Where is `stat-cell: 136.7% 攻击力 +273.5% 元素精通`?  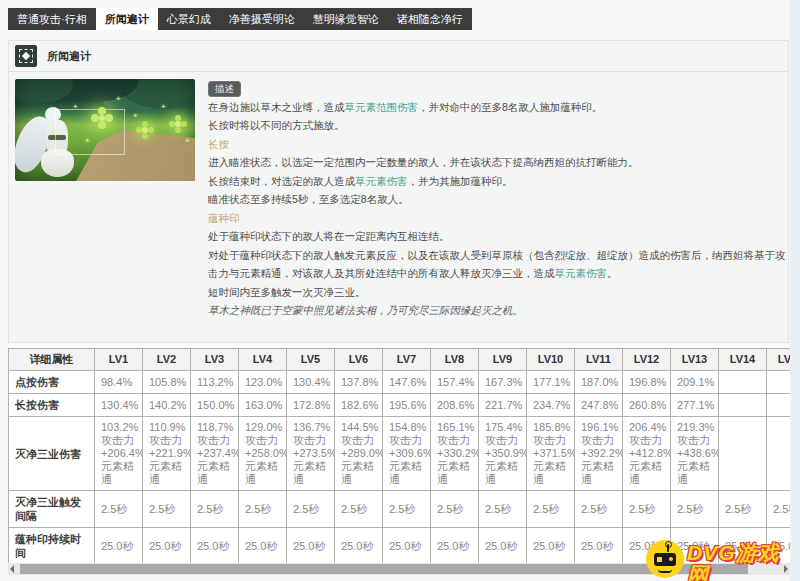 stat-cell: 136.7% 攻击力 +273.5% 元素精通 is located at coordinates (311, 454).